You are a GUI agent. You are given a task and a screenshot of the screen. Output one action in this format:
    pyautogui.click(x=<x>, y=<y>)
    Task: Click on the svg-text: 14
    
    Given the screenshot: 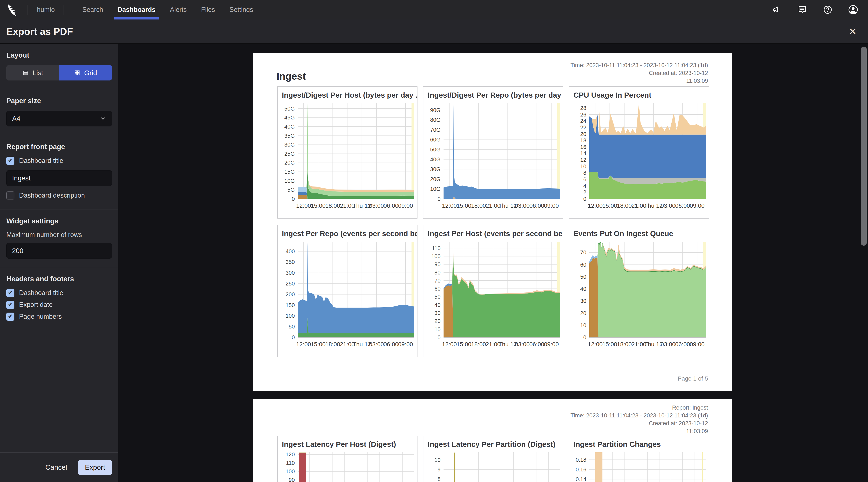 What is the action you would take?
    pyautogui.click(x=583, y=154)
    